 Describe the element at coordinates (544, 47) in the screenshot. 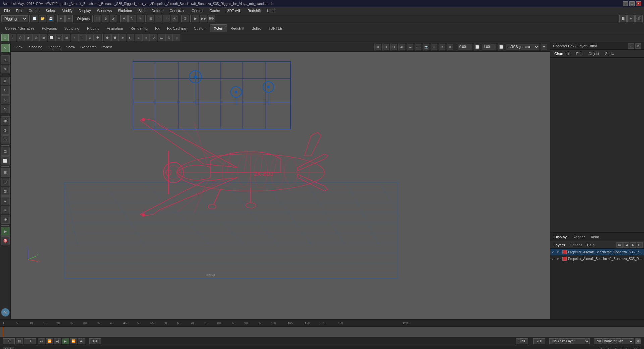

I see `vp-color-icon: ▼` at that location.